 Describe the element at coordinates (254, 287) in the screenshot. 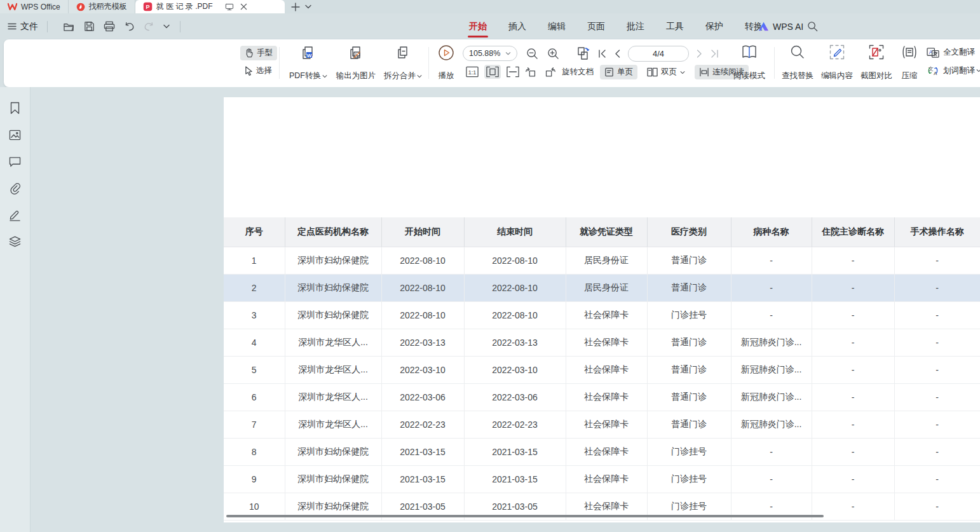

I see `table-cell: 2` at that location.